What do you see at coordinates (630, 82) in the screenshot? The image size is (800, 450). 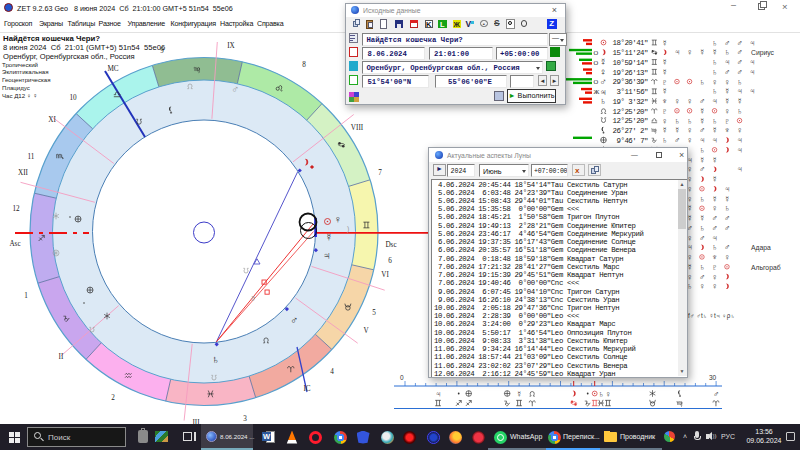 I see `svg-text: 29°36'39"` at bounding box center [630, 82].